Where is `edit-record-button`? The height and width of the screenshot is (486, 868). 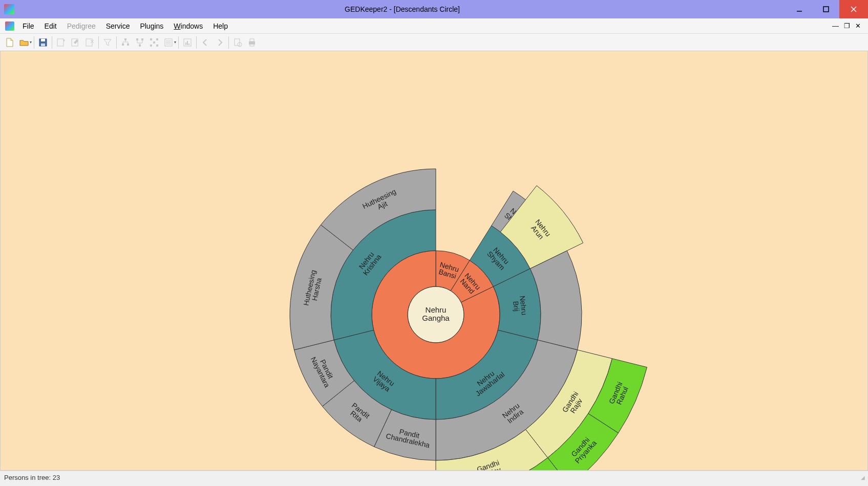
edit-record-button is located at coordinates (75, 42).